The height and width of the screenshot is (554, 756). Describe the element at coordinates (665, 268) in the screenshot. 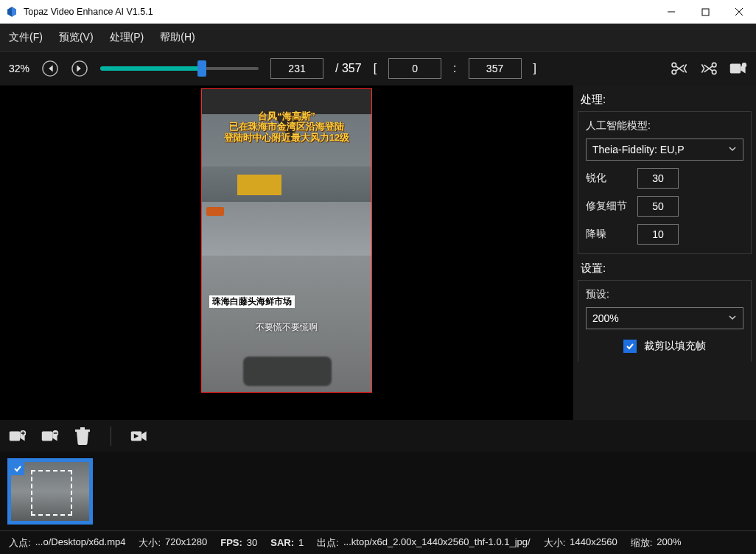

I see `settings-title: 设置:` at that location.